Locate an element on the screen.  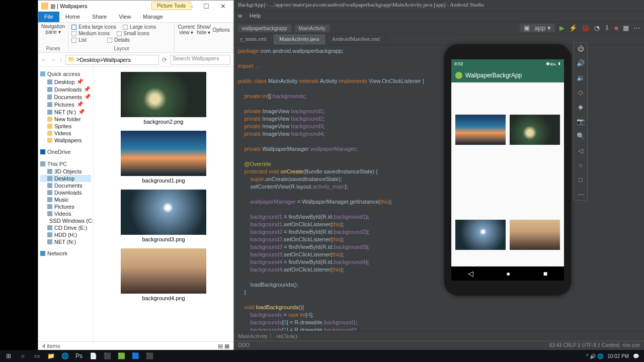
nav-item: NET (N:) 📌 is located at coordinates (65, 112).